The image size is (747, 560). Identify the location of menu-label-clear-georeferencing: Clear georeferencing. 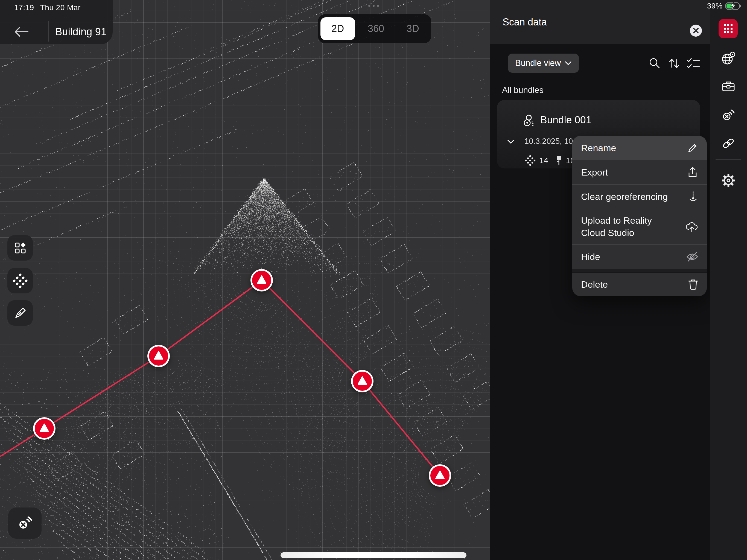
(625, 197).